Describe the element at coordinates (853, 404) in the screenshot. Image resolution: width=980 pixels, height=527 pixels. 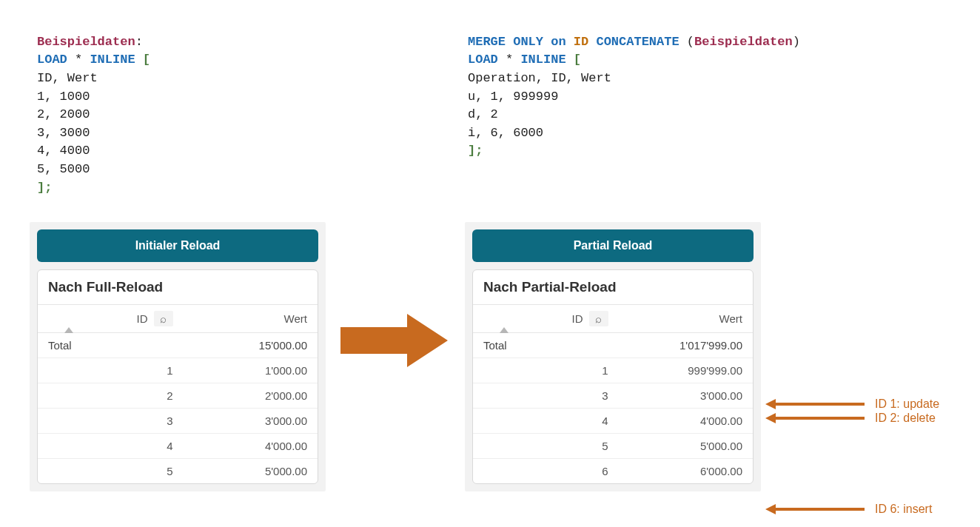
I see `annotation-update: ID 1: update` at that location.